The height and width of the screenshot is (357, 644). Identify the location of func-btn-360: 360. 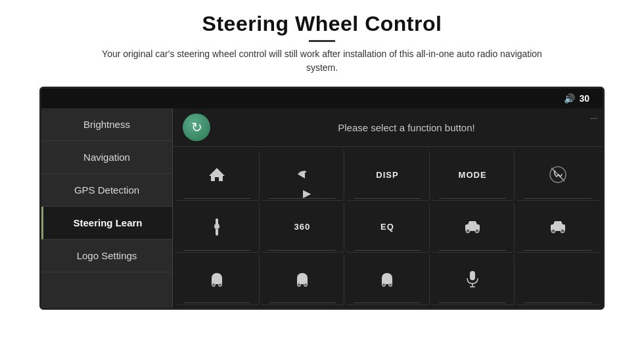
(303, 228).